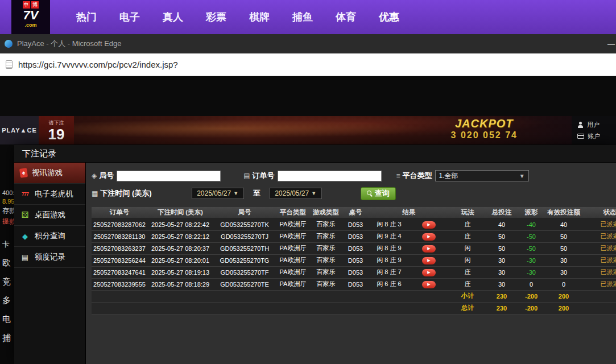 The width and height of the screenshot is (616, 364). I want to click on nav-item-promo: 优惠, so click(389, 17).